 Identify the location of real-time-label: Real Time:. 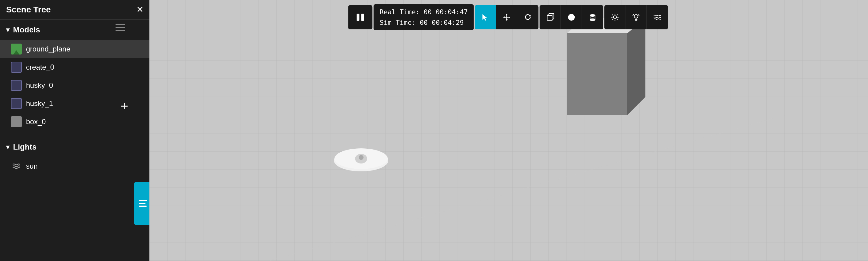
(400, 12).